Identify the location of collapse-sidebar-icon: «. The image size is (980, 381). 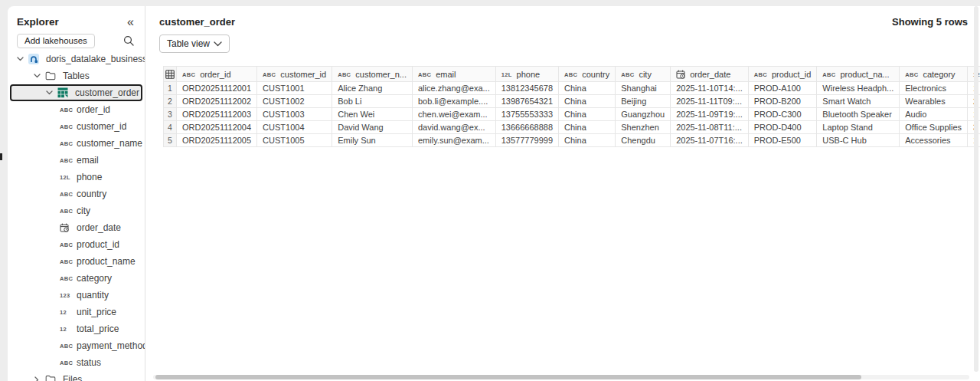
(130, 22).